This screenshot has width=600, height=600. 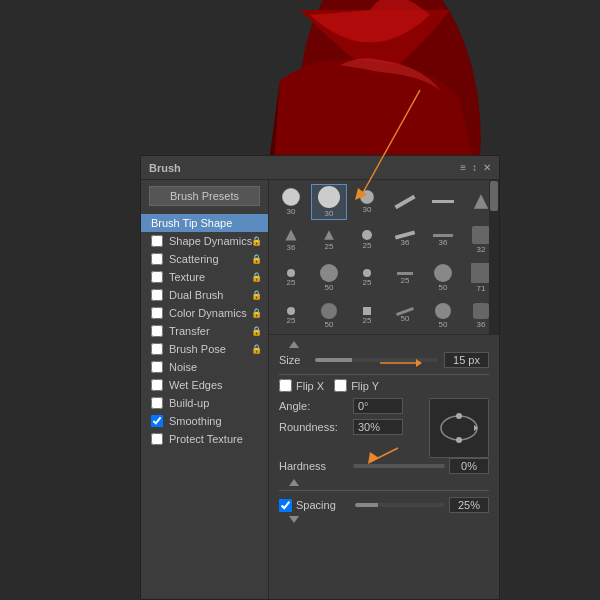 I want to click on brush-cell-7: 36, so click(x=291, y=240).